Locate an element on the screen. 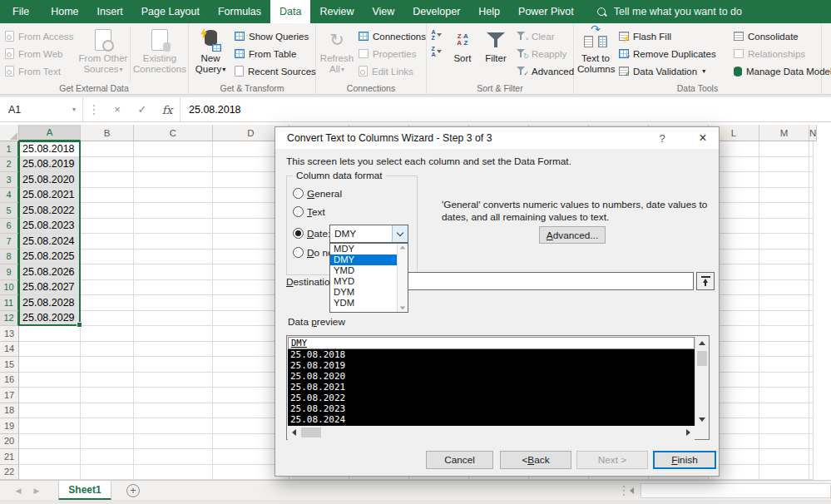 This screenshot has height=504, width=831. col-header-B: B is located at coordinates (107, 133).